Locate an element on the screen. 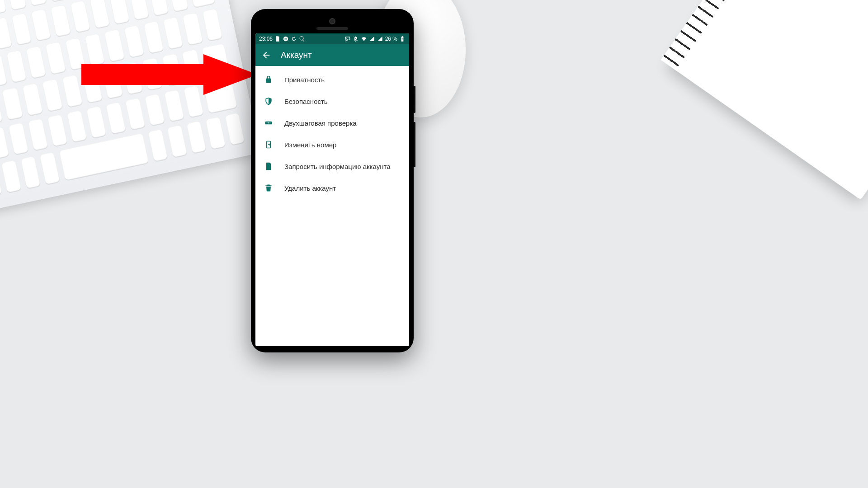 This screenshot has height=488, width=868. menu-item-request-info: Запросить информацию аккаунта is located at coordinates (332, 166).